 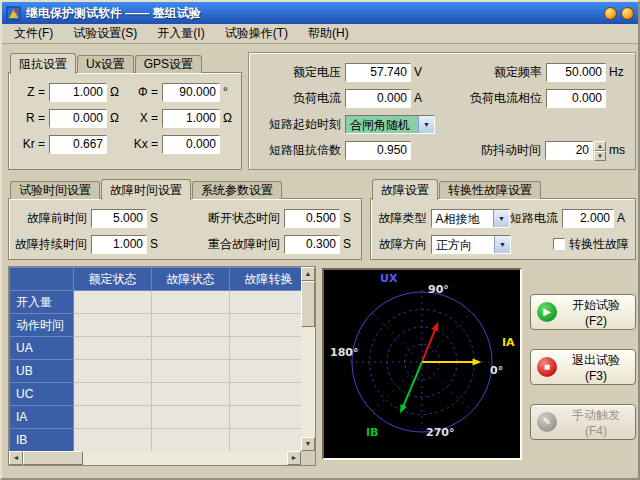 I want to click on checkbox-box, so click(x=559, y=244).